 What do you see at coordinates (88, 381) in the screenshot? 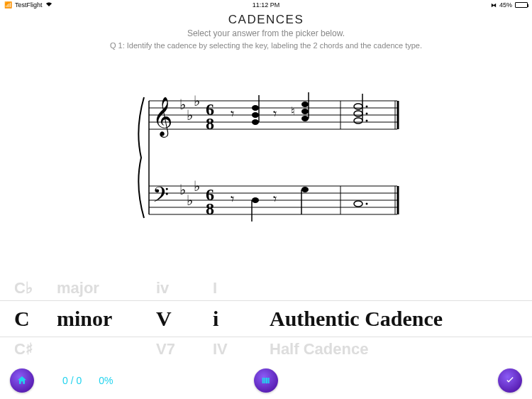
I see `score-display: 0 / 0 0%` at bounding box center [88, 381].